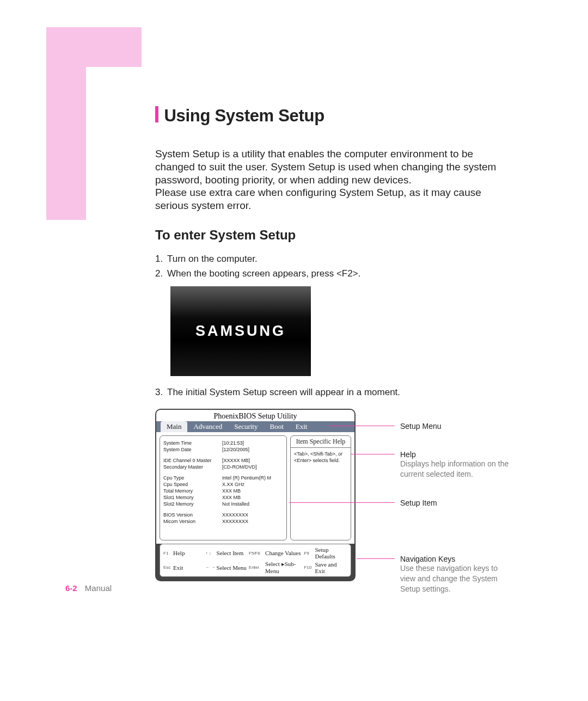  I want to click on step-2-text: When the booting screen appears, press <…, so click(264, 273).